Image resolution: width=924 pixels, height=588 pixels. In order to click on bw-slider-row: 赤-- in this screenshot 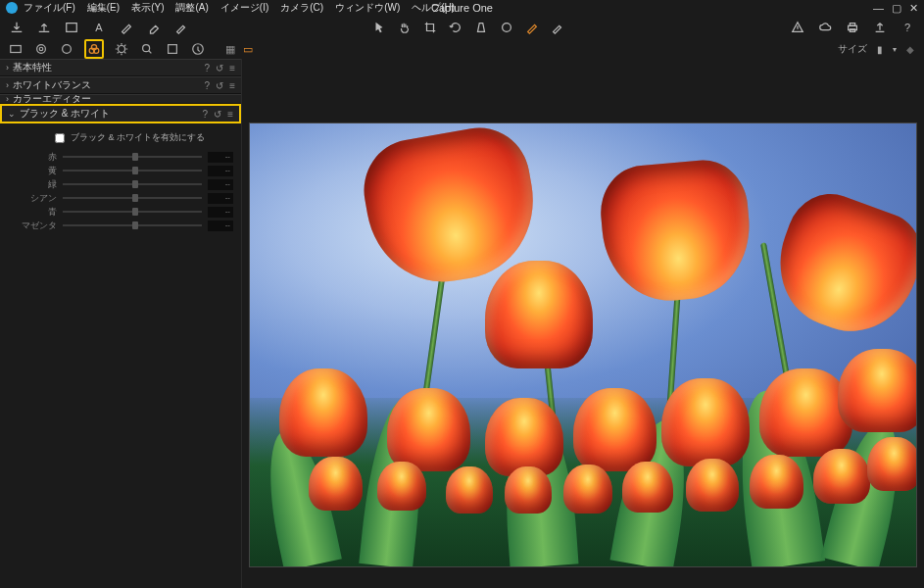, I will do `click(121, 157)`.